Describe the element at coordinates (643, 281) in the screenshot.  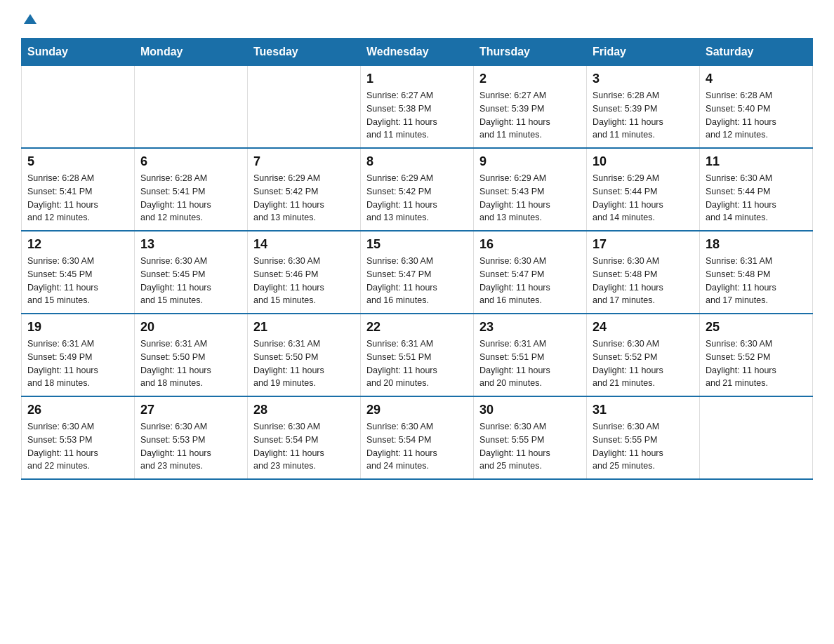
I see `day-info: Sunrise: 6:30 AMSunset: 5:48 PMDaylight:…` at that location.